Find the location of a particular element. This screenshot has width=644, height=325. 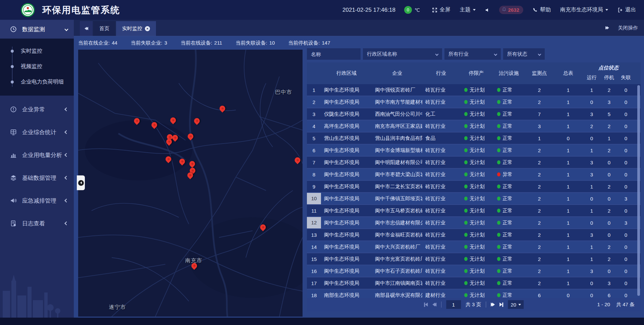

row-index: 2 is located at coordinates (314, 102).